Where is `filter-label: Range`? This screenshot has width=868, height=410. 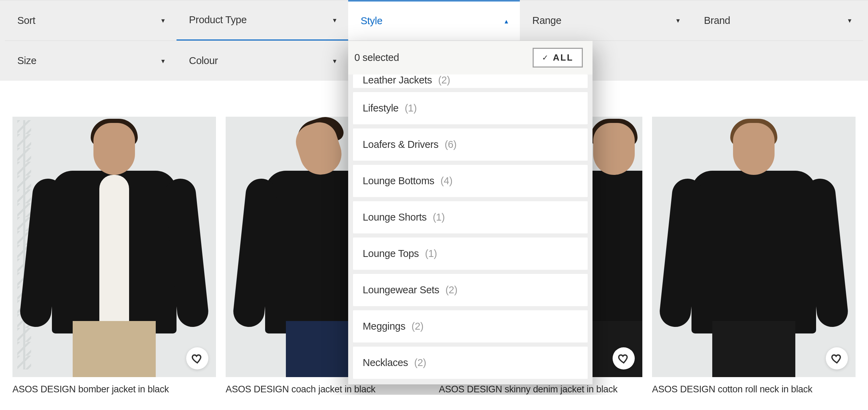
filter-label: Range is located at coordinates (547, 21).